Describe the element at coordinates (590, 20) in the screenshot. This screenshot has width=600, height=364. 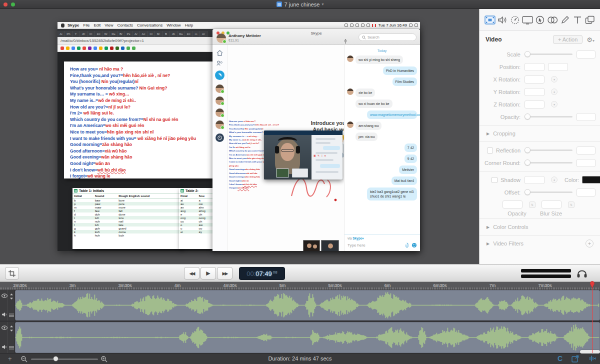
I see `media-tab-icon` at that location.